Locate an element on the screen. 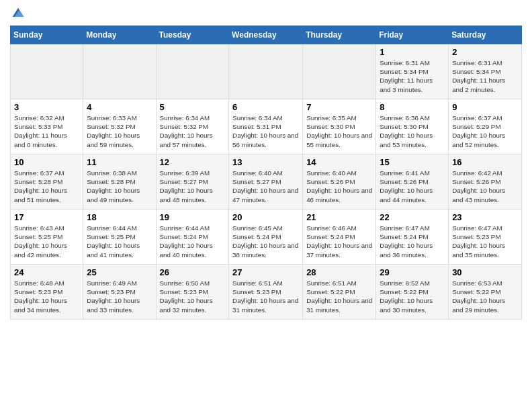 The image size is (532, 411). calendar-cell: 16Sunrise: 6:42 AMSunset: 5:26 PMDayligh… is located at coordinates (485, 182).